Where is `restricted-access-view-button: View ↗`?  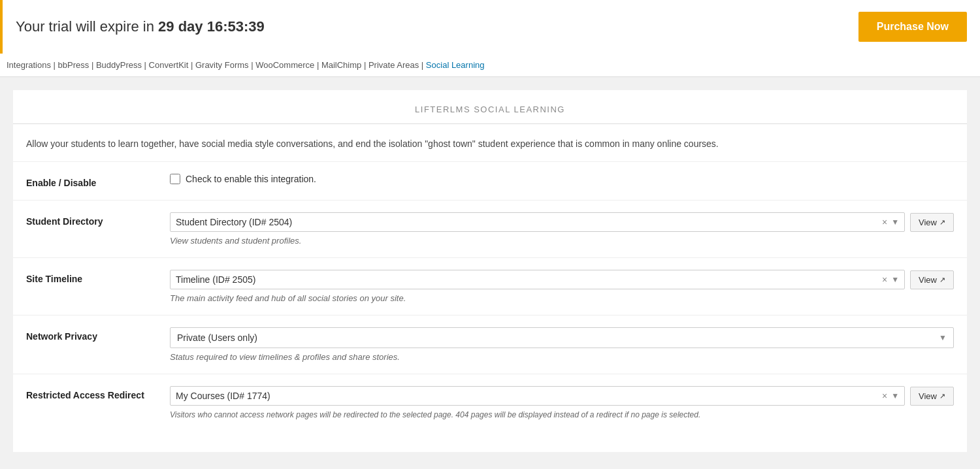
restricted-access-view-button: View ↗ is located at coordinates (932, 396).